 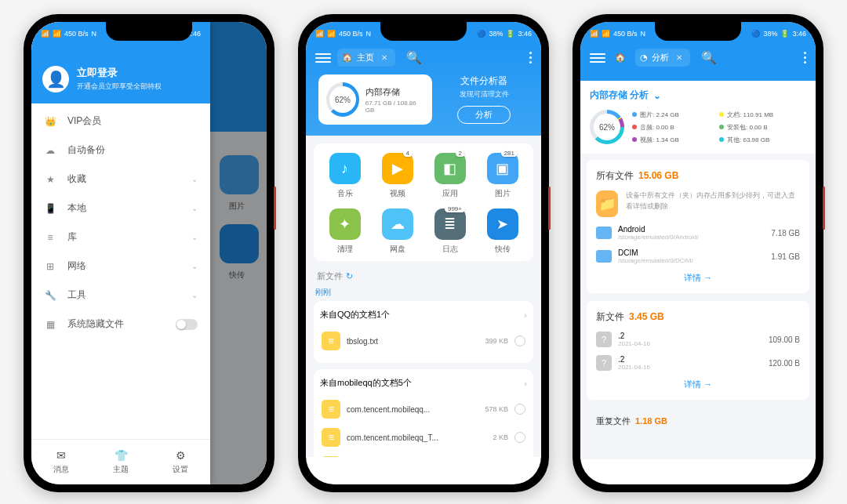 I want to click on category-item: ≣日志999+, so click(x=450, y=232).